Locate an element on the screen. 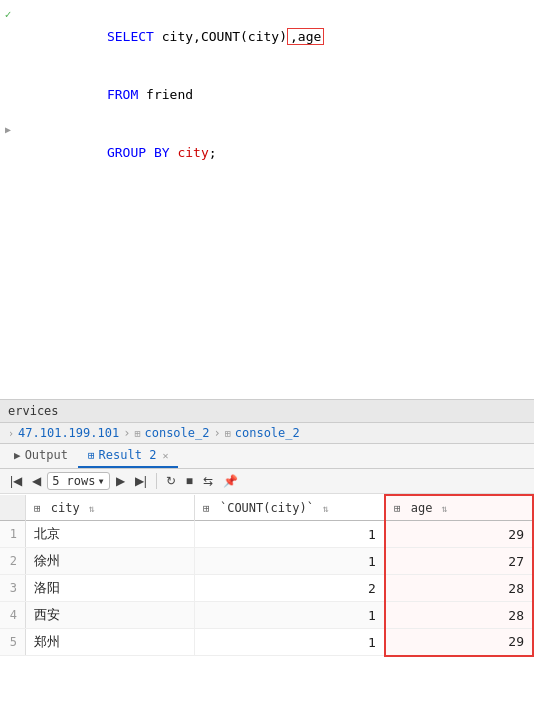  next-page-button: ▶ is located at coordinates (120, 481).